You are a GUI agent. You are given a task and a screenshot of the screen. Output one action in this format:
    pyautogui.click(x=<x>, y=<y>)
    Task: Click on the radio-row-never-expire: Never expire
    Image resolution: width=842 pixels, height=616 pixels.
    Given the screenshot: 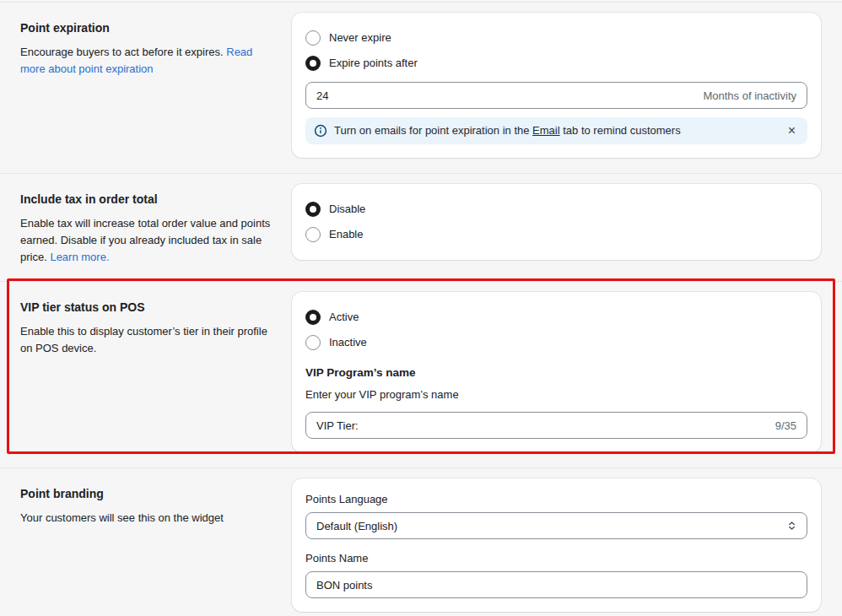 What is the action you would take?
    pyautogui.click(x=557, y=38)
    